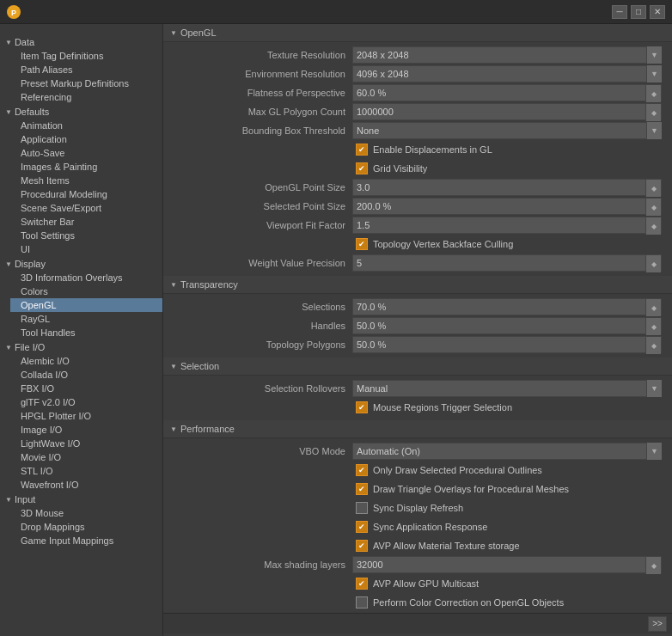  What do you see at coordinates (258, 187) in the screenshot?
I see `setting-label-opengl-7: OpenGL Point Size` at bounding box center [258, 187].